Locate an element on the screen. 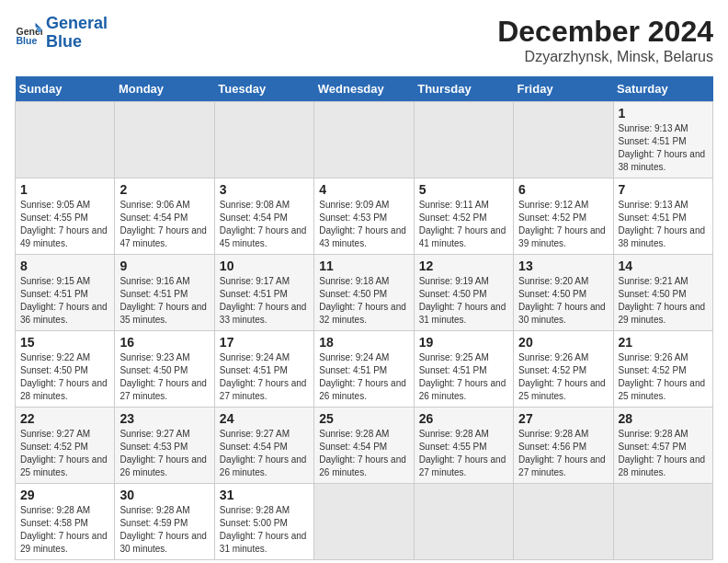 Image resolution: width=728 pixels, height=563 pixels. page-subtitle: Dzyarzhynsk, Minsk, Belarus is located at coordinates (605, 57).